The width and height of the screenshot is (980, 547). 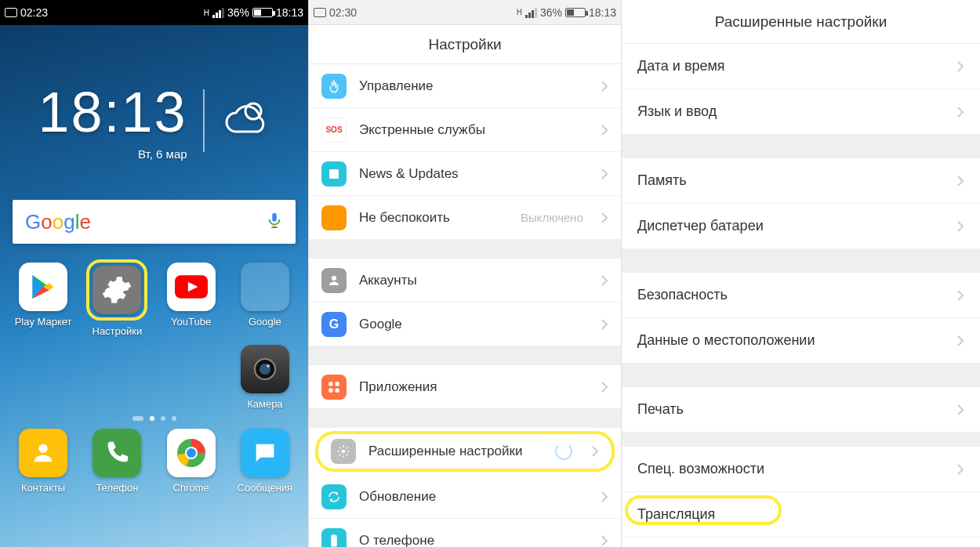 What do you see at coordinates (112, 112) in the screenshot?
I see `widget-time: 18:13` at bounding box center [112, 112].